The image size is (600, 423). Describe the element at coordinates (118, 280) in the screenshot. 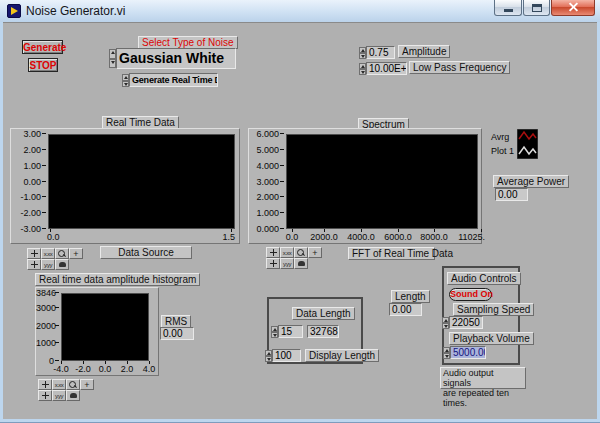

I see `histogram-title: Real time data amplitude histogram` at that location.